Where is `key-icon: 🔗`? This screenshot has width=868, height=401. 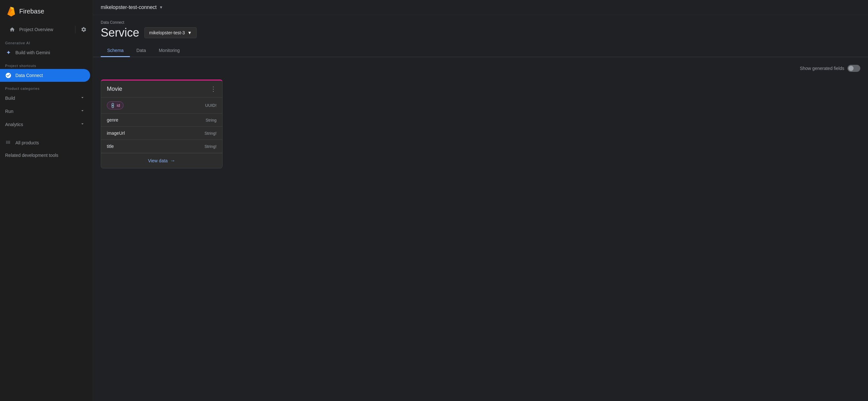 key-icon: 🔗 is located at coordinates (113, 105).